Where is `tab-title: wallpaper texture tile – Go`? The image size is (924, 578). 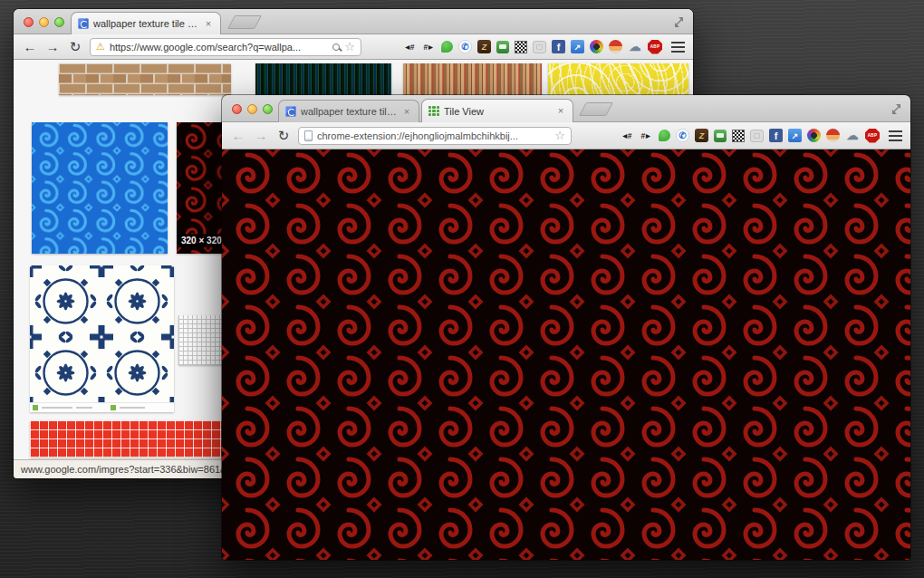 tab-title: wallpaper texture tile – Go is located at coordinates (146, 24).